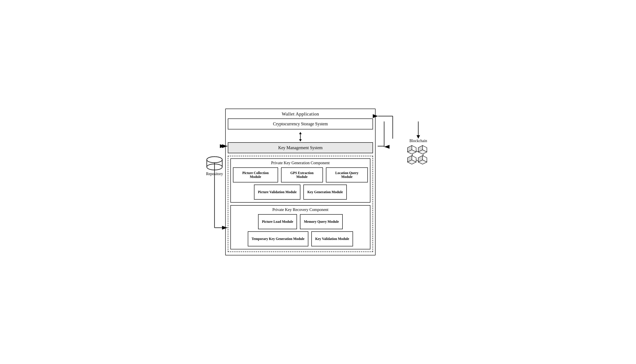 This screenshot has height=364, width=636. What do you see at coordinates (256, 175) in the screenshot?
I see `picture-collection-module: Picture Collection Module` at bounding box center [256, 175].